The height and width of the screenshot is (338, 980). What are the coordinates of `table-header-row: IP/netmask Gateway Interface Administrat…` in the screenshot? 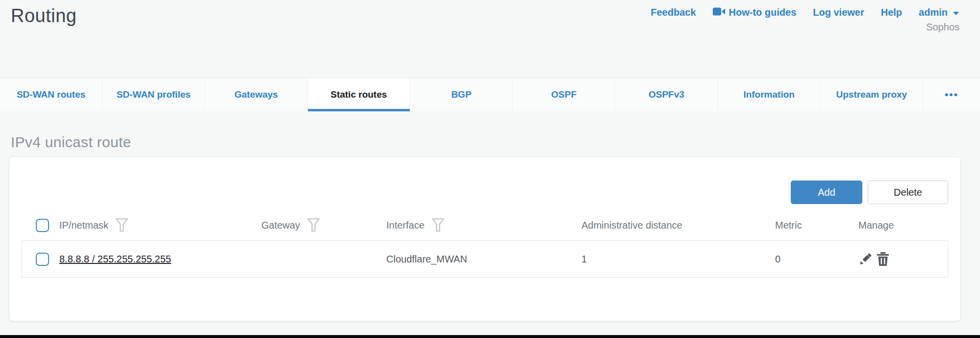 It's located at (485, 225).